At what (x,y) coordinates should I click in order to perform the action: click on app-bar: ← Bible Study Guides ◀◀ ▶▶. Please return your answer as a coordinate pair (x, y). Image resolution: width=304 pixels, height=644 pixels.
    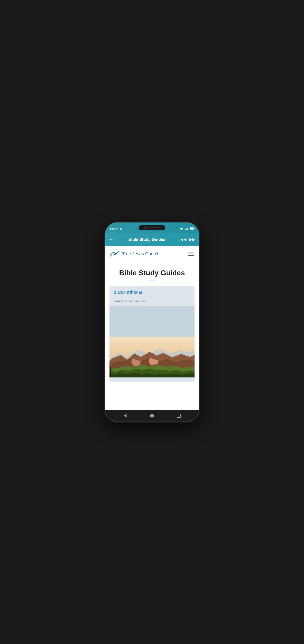
    Looking at the image, I should click on (152, 240).